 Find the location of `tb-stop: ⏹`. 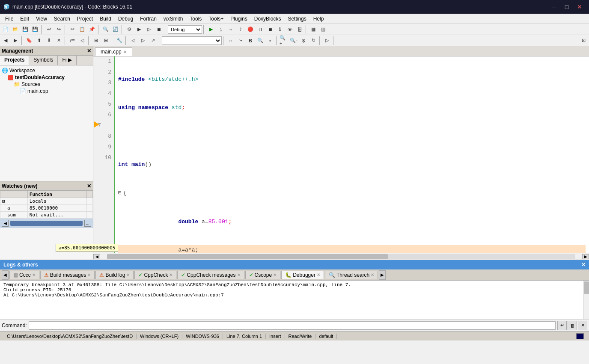

tb-stop: ⏹ is located at coordinates (159, 30).